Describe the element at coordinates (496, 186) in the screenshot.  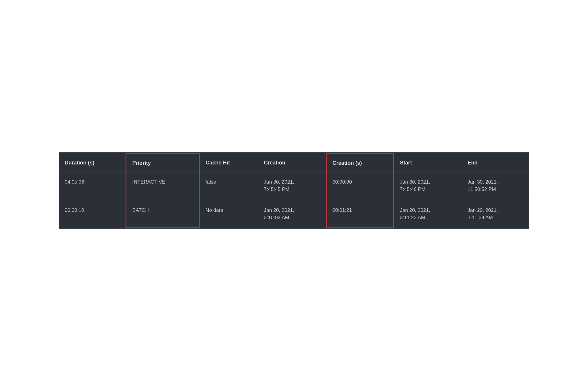
I see `cell-end: Jan 30, 2021,11:50:52 PM` at that location.